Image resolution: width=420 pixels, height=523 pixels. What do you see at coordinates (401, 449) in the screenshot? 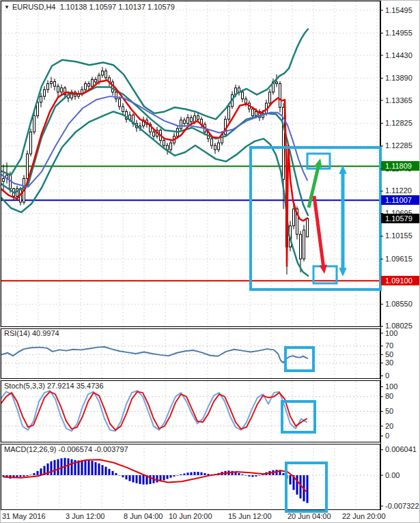
I see `macd-tick-label: 0.006041` at bounding box center [401, 449].